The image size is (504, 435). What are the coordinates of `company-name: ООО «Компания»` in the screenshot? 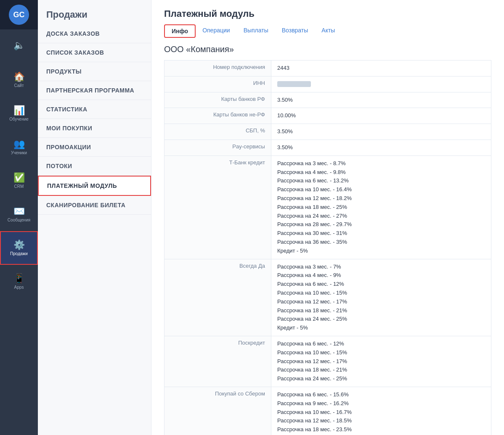 It's located at (328, 50).